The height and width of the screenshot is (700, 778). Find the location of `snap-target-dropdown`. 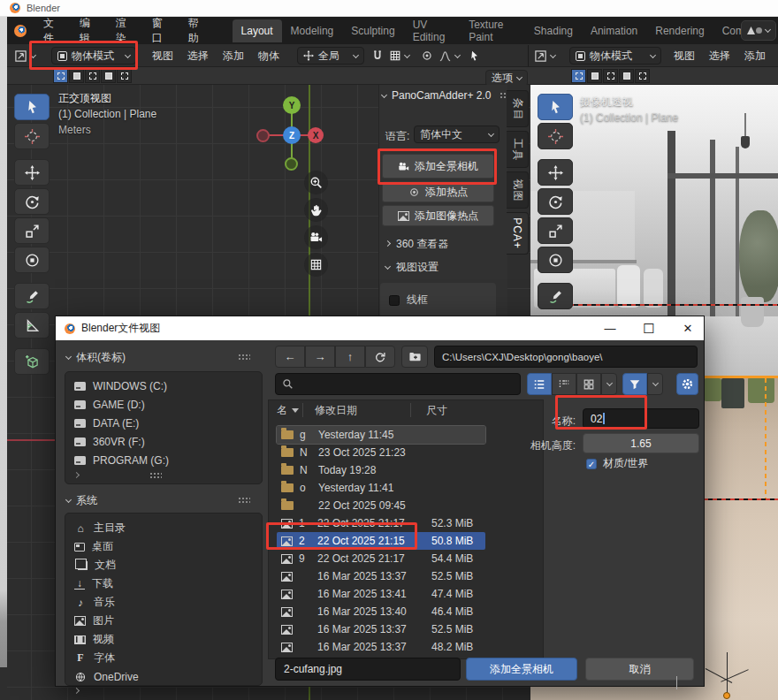

snap-target-dropdown is located at coordinates (400, 56).